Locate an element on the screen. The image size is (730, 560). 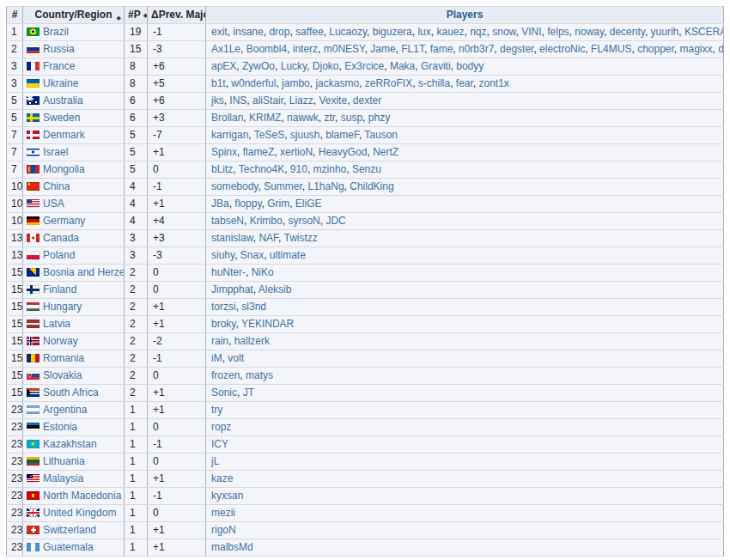
country-link: Kazakhstan is located at coordinates (70, 444).